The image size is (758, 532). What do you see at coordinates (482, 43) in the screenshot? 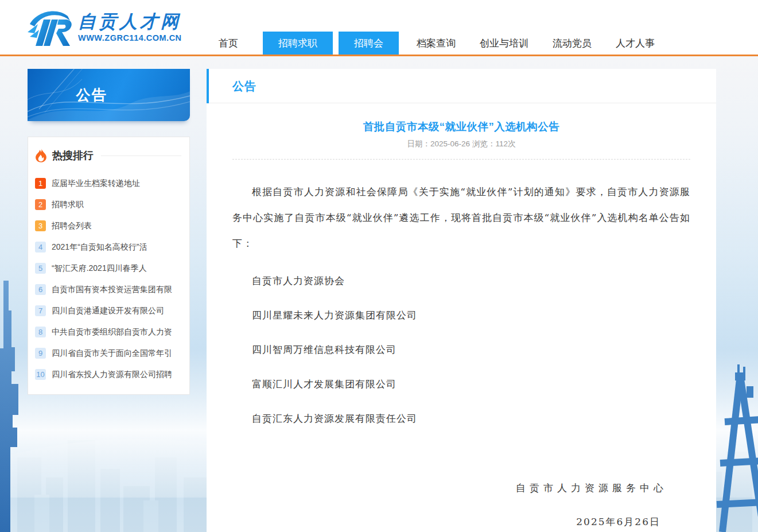
I see `main-nav: 首页 招聘求职 招聘会 档案查询 创业与培训 流动党员 人才人事` at bounding box center [482, 43].